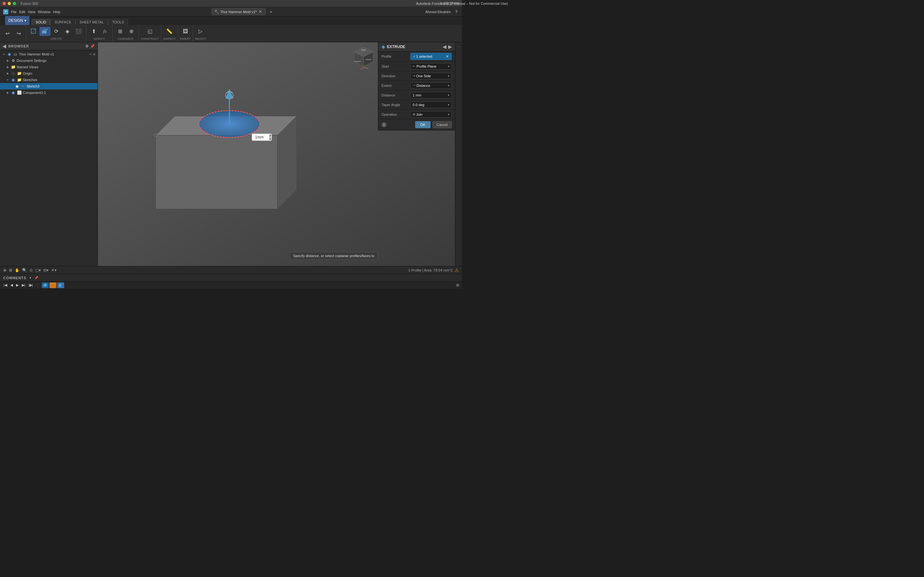 The width and height of the screenshot is (924, 577). I want to click on root-visibility-icon: ◉, so click(9, 54).